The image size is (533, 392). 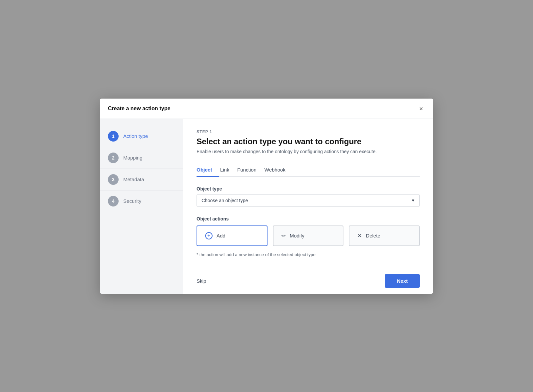 What do you see at coordinates (308, 236) in the screenshot?
I see `action-buttons: + Add ✏ Modify ✕ Delete` at bounding box center [308, 236].